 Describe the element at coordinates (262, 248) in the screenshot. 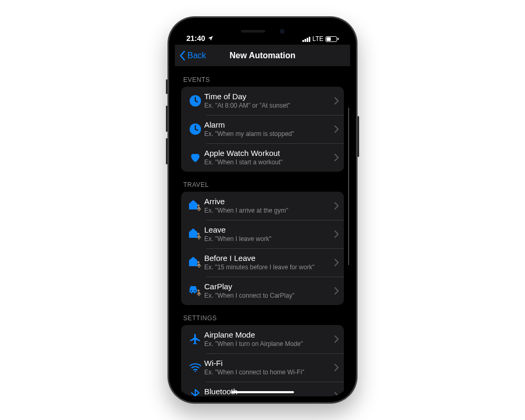

I see `group-travel: ArriveEx. "When I arrive at the gym" Lea…` at that location.